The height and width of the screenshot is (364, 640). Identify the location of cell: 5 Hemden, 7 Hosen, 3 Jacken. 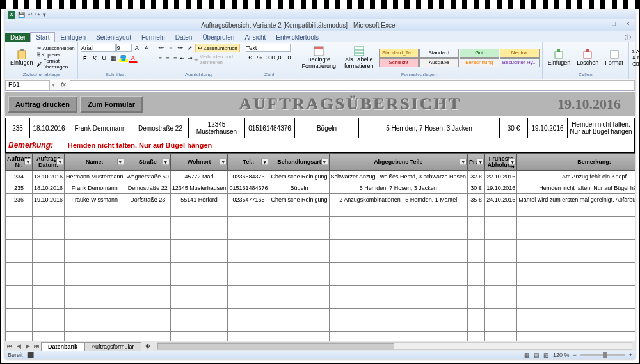
(398, 188).